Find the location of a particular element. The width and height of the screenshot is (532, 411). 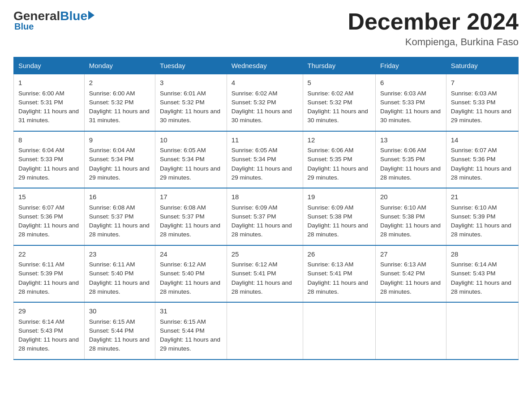

calendar-header-row: SundayMondayTuesdayWednesdayThursdayFrid… is located at coordinates (266, 66).